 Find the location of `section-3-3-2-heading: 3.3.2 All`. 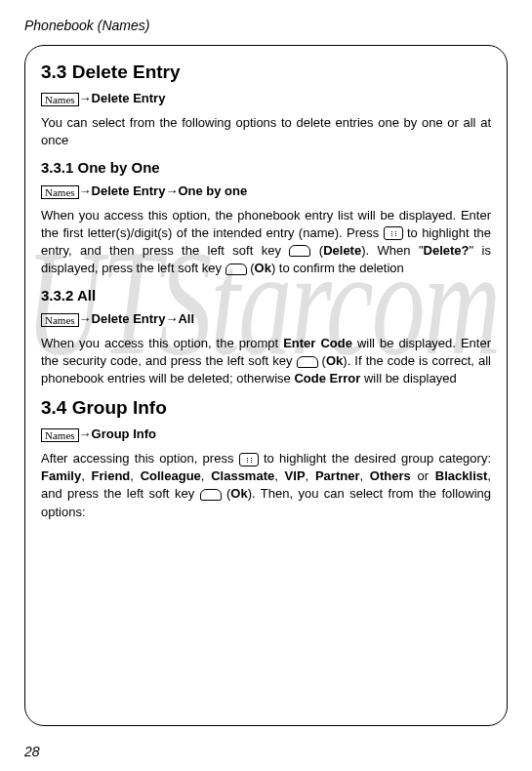

section-3-3-2-heading: 3.3.2 All is located at coordinates (266, 295).